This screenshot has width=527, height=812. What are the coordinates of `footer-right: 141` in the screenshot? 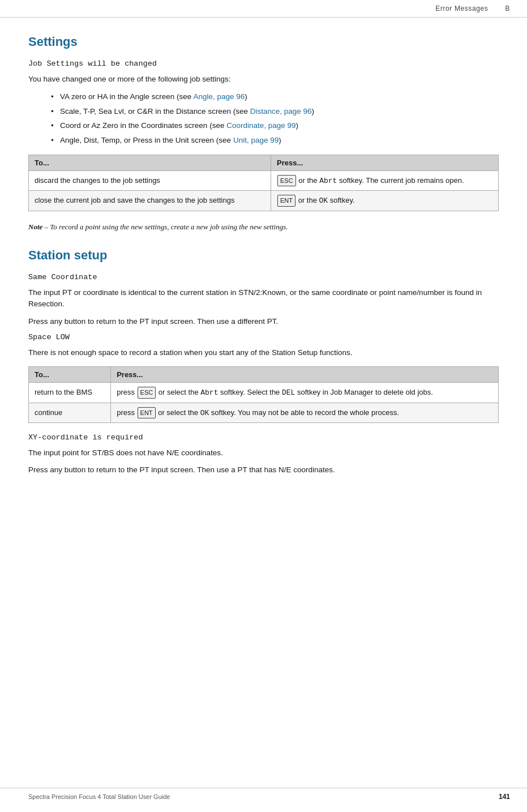 It's located at (504, 797).